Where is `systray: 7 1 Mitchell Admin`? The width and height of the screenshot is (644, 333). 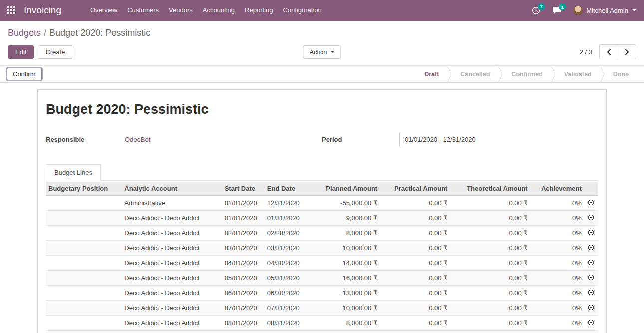
systray: 7 1 Mitchell Admin is located at coordinates (584, 11).